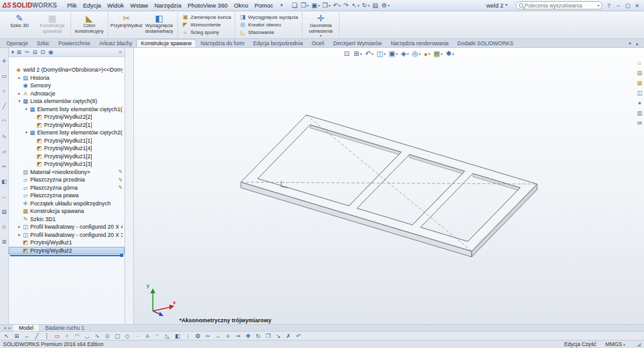 This screenshot has height=348, width=644. What do you see at coordinates (248, 336) in the screenshot?
I see `tool-move-icon: ✥` at bounding box center [248, 336].